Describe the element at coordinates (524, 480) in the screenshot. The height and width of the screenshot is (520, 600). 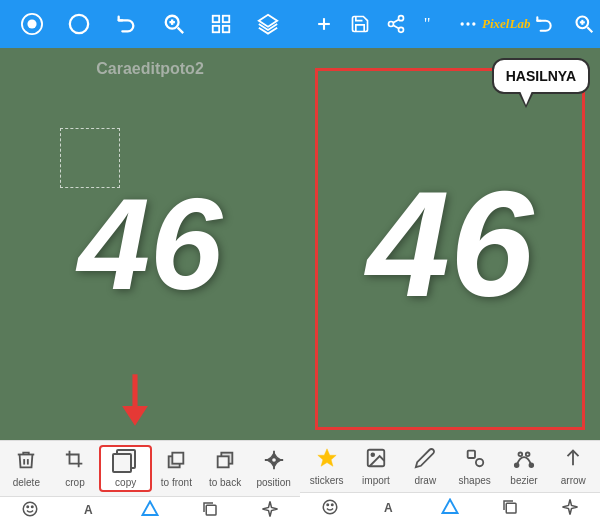
I see `bezier-label: bezier` at that location.